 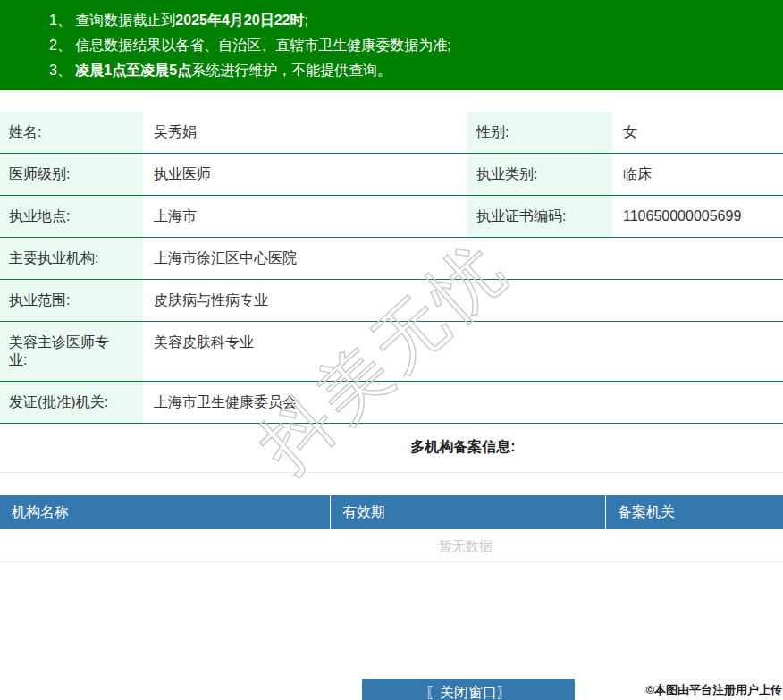 What do you see at coordinates (72, 216) in the screenshot?
I see `practice-location-label: 执业地点:` at bounding box center [72, 216].